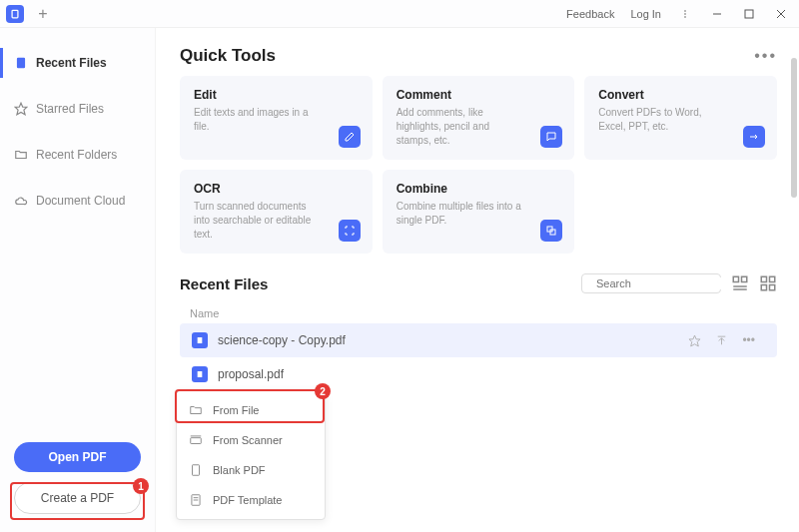 This screenshot has height=532, width=799. What do you see at coordinates (259, 221) in the screenshot?
I see `tool-desc: Turn scanned documents into searchable o…` at bounding box center [259, 221].